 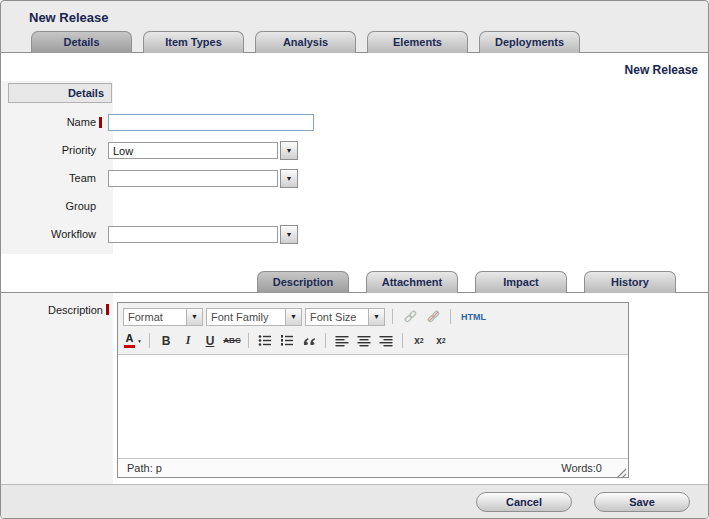 What do you see at coordinates (210, 340) in the screenshot?
I see `underline-button: U` at bounding box center [210, 340].